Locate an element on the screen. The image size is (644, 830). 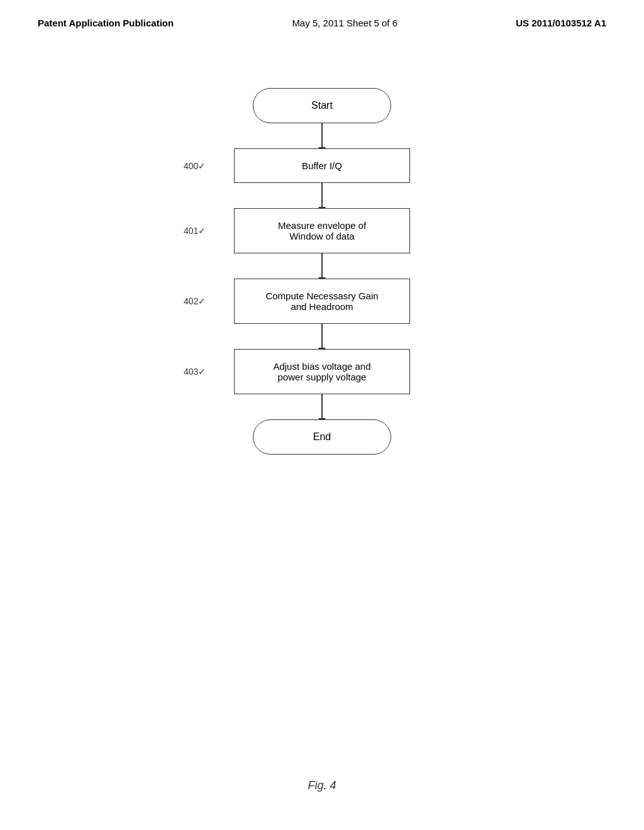
step401-wrapper: 401✓ Measure envelope ofWindow of data is located at coordinates (322, 231).